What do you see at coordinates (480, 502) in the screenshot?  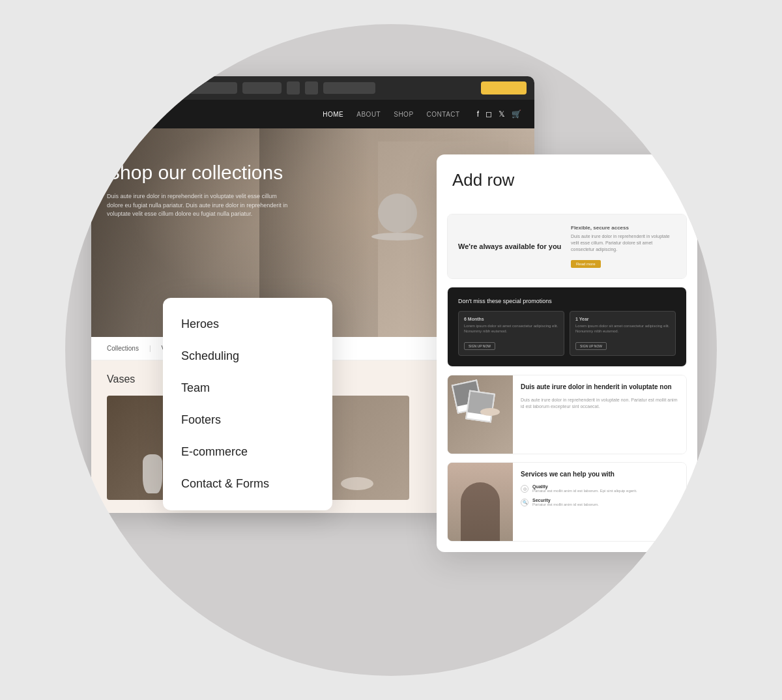 I see `services-card-image` at bounding box center [480, 502].